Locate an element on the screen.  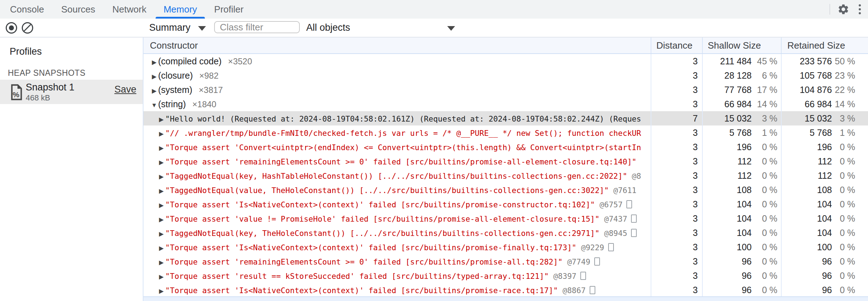
retained-size-value: 105 768 is located at coordinates (807, 75).